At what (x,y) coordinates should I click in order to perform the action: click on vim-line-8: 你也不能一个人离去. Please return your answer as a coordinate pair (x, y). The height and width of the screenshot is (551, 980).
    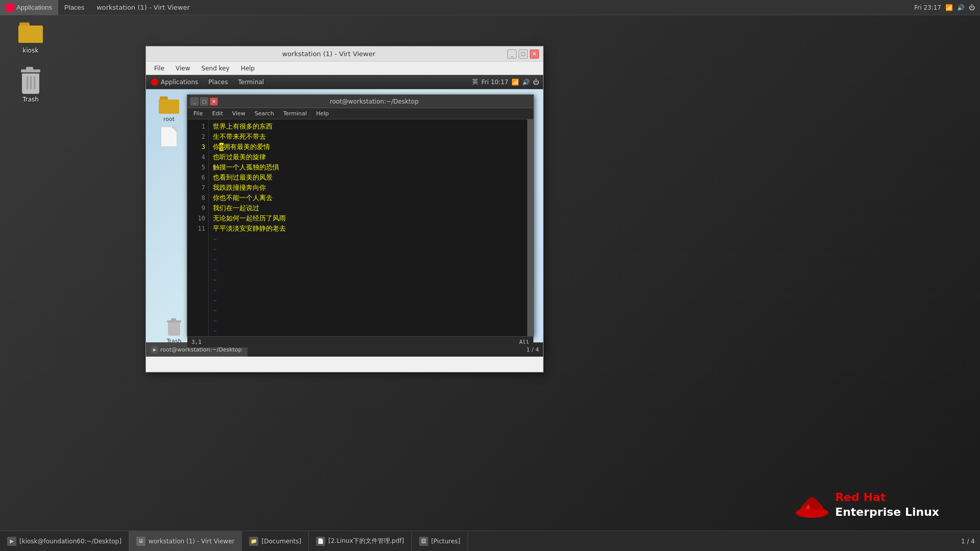
    Looking at the image, I should click on (368, 198).